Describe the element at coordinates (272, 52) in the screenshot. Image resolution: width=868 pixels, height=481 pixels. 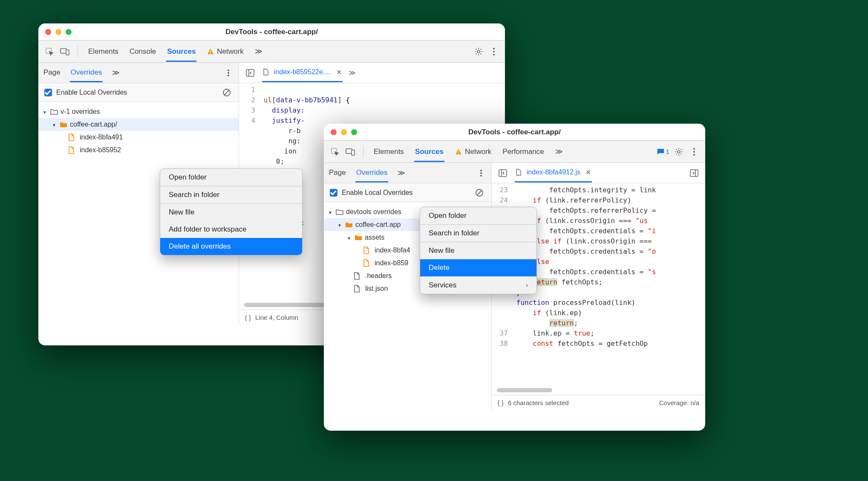
I see `main-toolbar: Elements Console Sources Network ≫` at that location.